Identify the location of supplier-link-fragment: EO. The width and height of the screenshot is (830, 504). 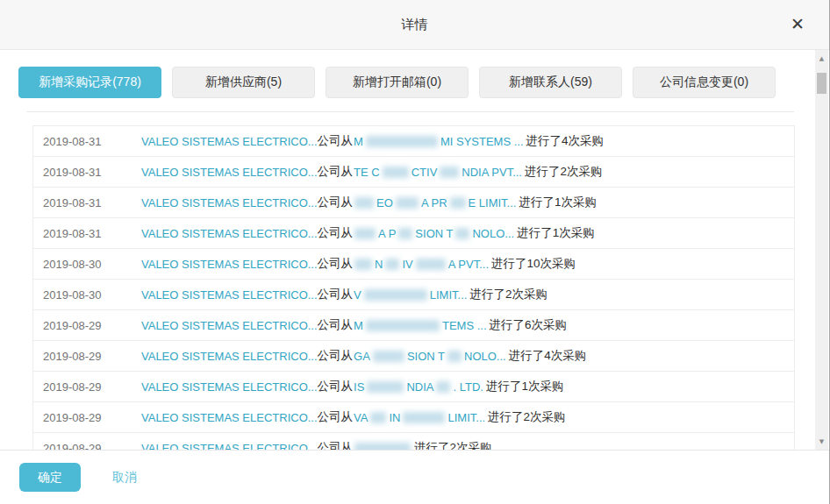
(384, 203).